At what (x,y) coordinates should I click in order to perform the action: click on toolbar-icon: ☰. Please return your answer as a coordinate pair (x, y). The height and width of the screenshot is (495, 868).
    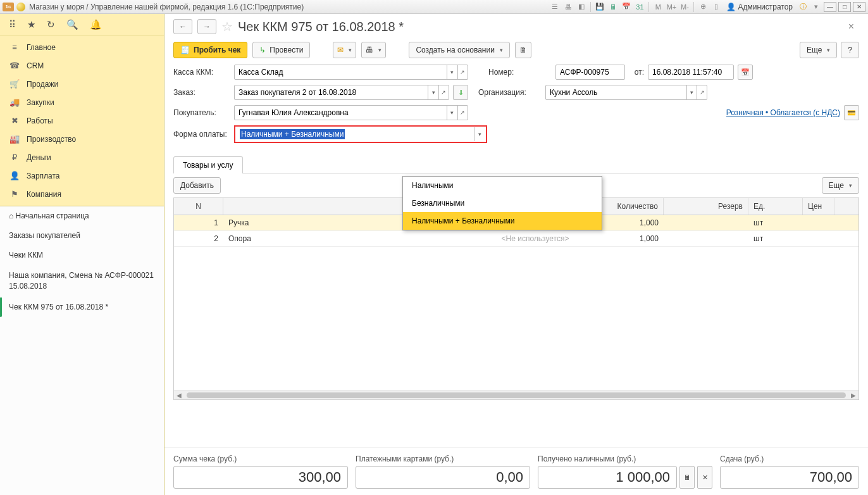
    Looking at the image, I should click on (555, 7).